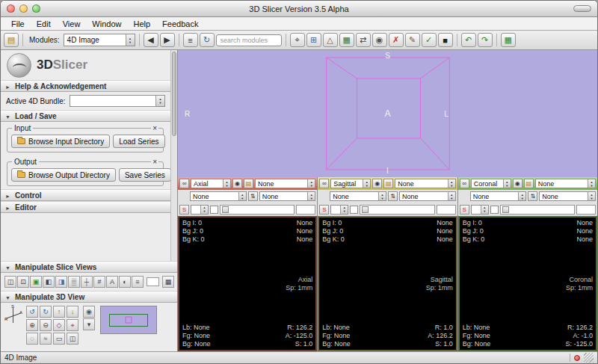 The image size is (598, 364). I want to click on sagittal-visible-checkbox, so click(354, 209).